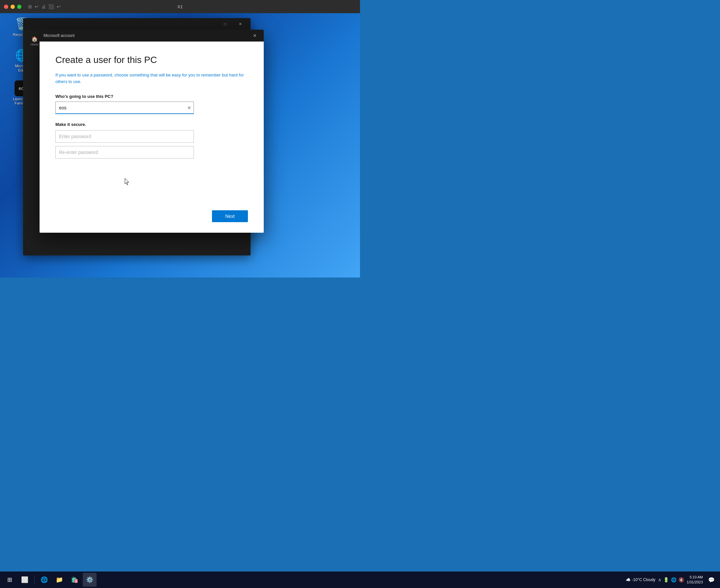 This screenshot has height=588, width=720. Describe the element at coordinates (6, 7) in the screenshot. I see `close-dot` at that location.